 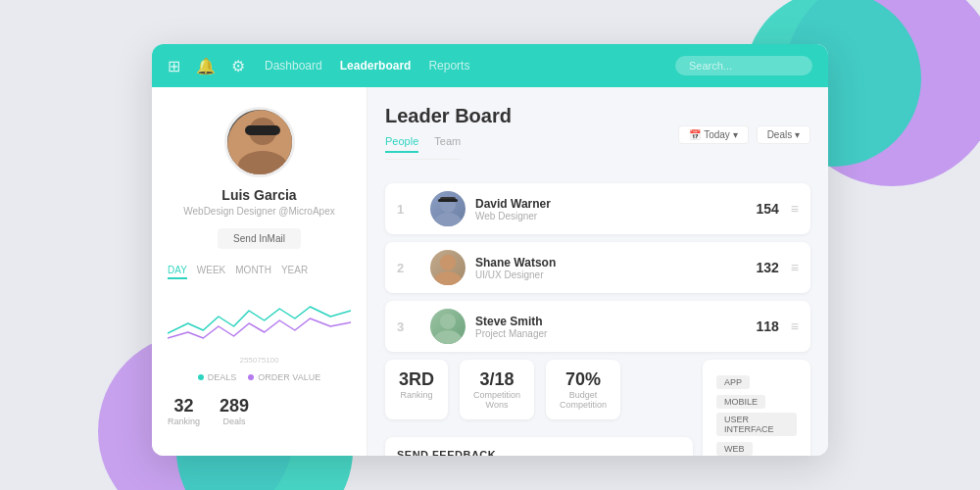 What do you see at coordinates (284, 377) in the screenshot?
I see `legend-order-value: ORDER VALUE` at bounding box center [284, 377].